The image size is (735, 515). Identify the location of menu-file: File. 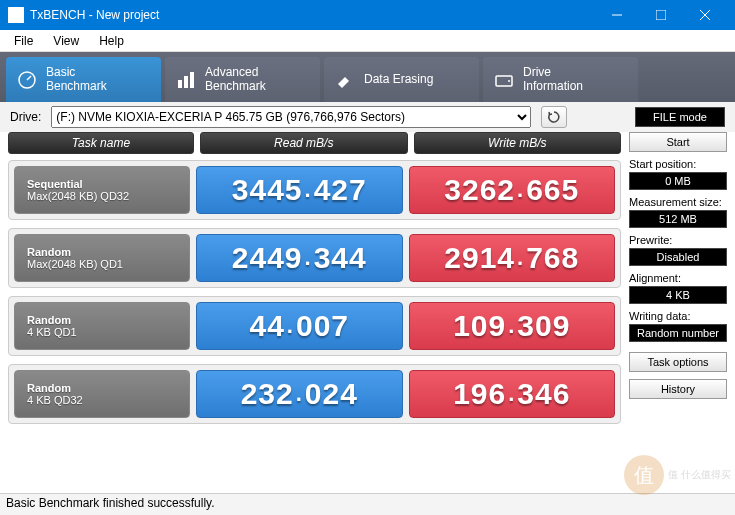
(24, 41).